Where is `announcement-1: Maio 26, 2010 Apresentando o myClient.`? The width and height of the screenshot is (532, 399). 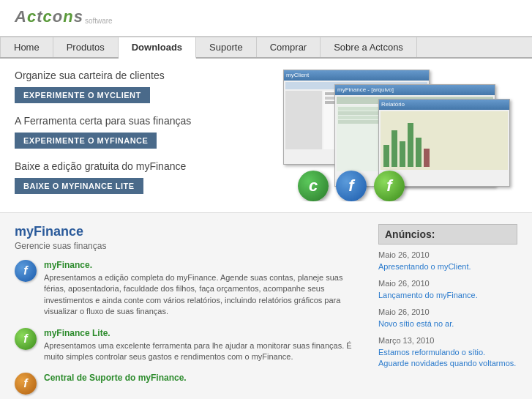 announcement-1: Maio 26, 2010 Apresentando o myClient. is located at coordinates (448, 261).